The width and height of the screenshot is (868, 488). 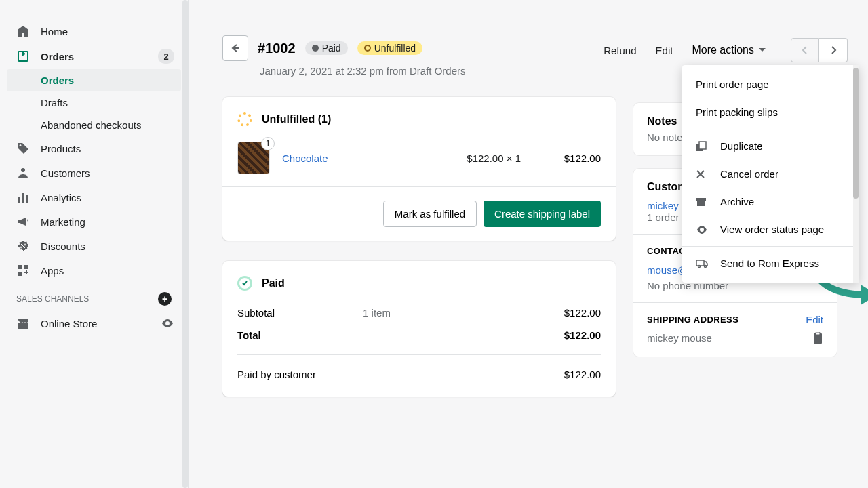 What do you see at coordinates (729, 50) in the screenshot?
I see `more-actions-button: More actions` at bounding box center [729, 50].